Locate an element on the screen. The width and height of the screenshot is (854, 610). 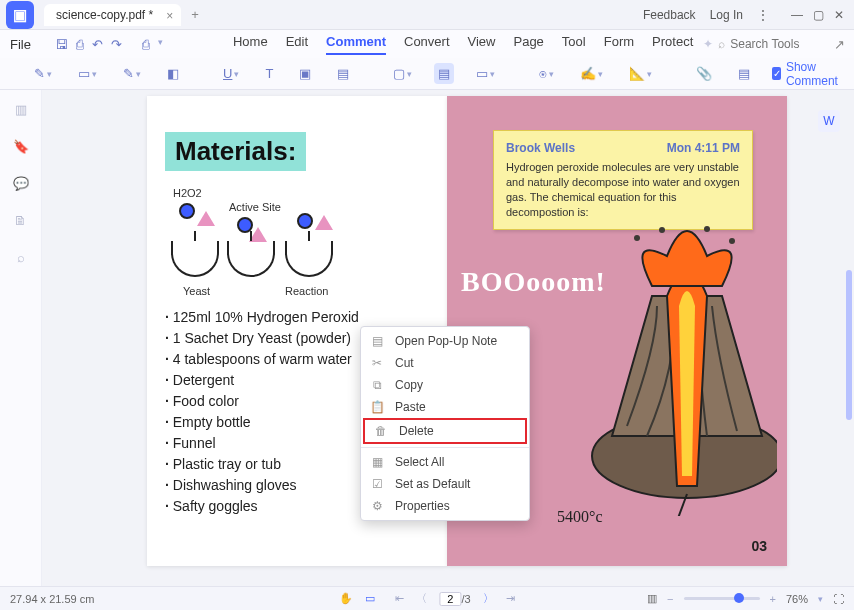
copy-icon: ⧉ is located at coordinates (377, 385).